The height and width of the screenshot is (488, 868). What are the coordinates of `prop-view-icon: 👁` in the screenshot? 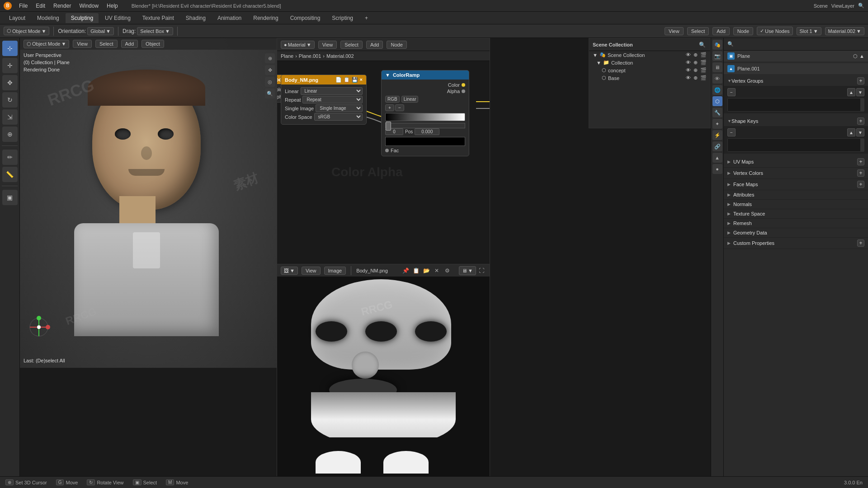 It's located at (717, 79).